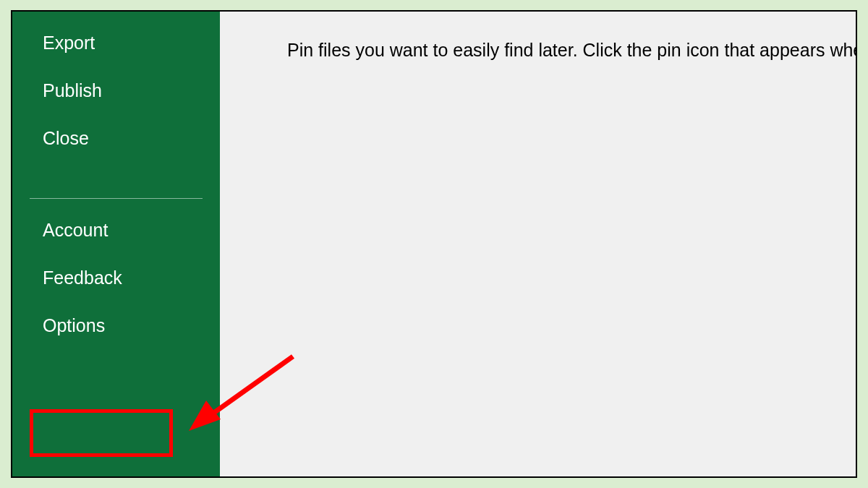 This screenshot has width=868, height=488. I want to click on menu-item-close: Close, so click(116, 138).